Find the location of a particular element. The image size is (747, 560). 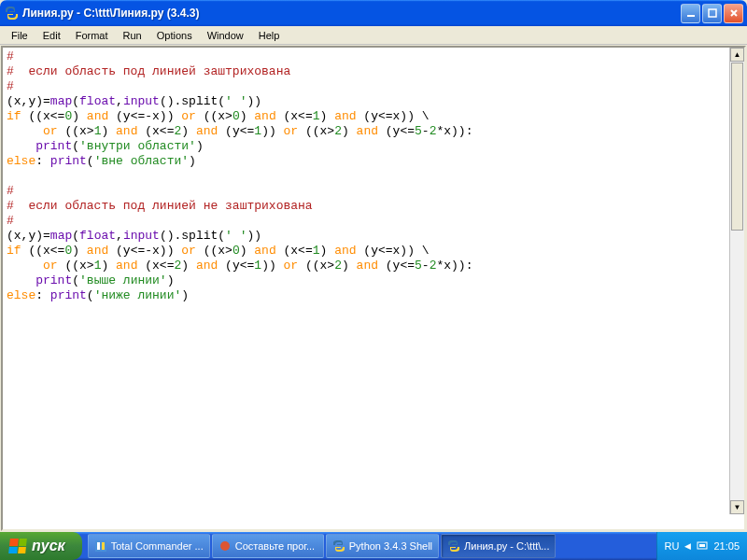

taskbar-item-label: Линия.py - C:\ttt\... is located at coordinates (506, 546).